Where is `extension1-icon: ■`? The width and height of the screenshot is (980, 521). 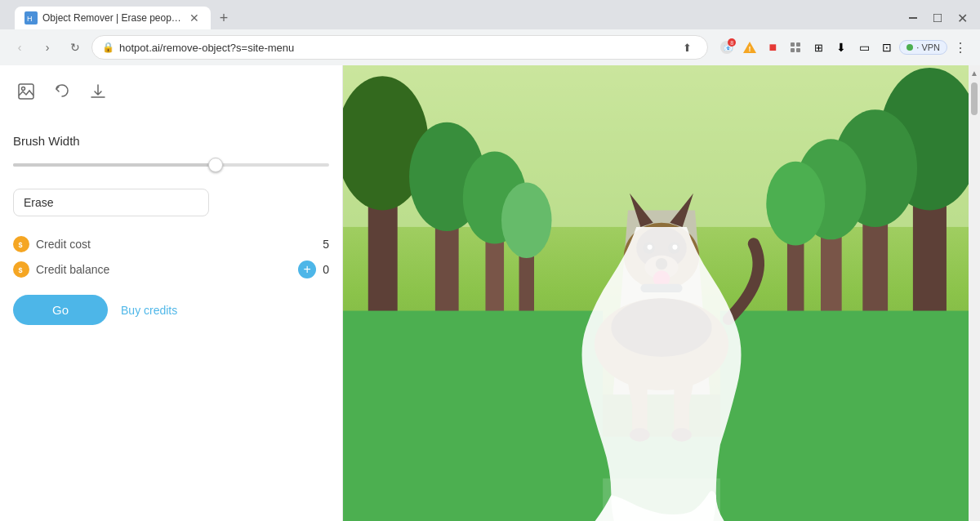
extension1-icon: ■ is located at coordinates (773, 47).